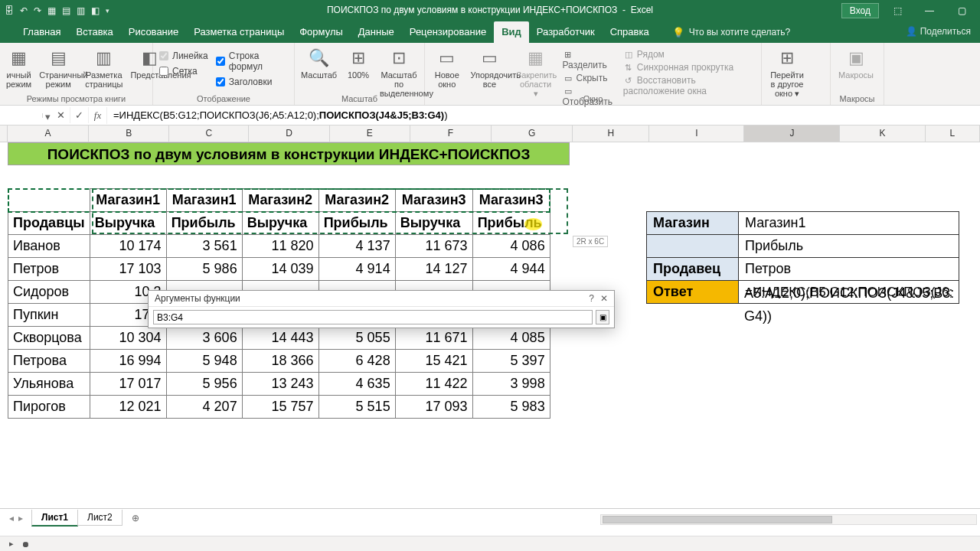 This screenshot has width=980, height=551. What do you see at coordinates (239, 32) in the screenshot?
I see `tab-page-layout: Разметка страницы` at bounding box center [239, 32].